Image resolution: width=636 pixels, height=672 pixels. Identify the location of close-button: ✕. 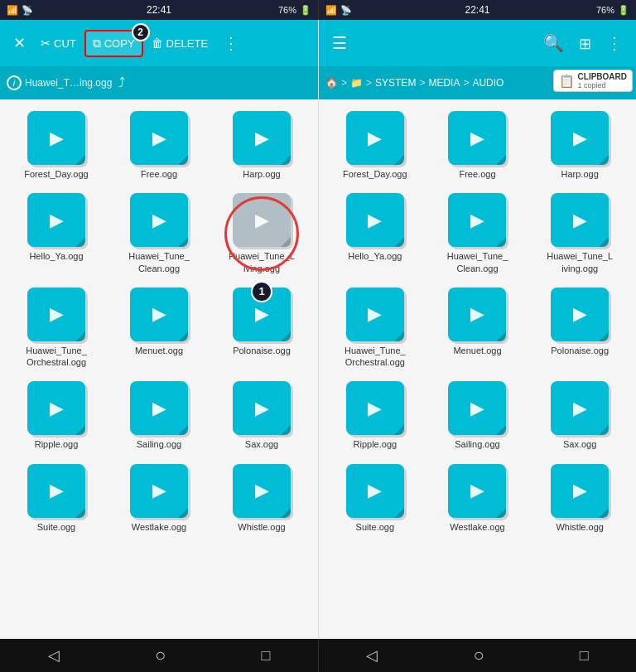
(20, 43).